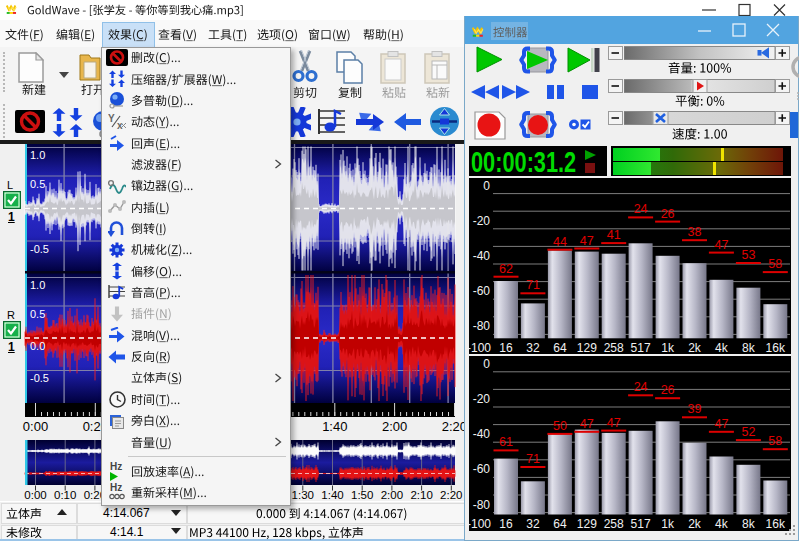 The width and height of the screenshot is (799, 541). What do you see at coordinates (614, 524) in the screenshot?
I see `svg-text: 258` at bounding box center [614, 524].